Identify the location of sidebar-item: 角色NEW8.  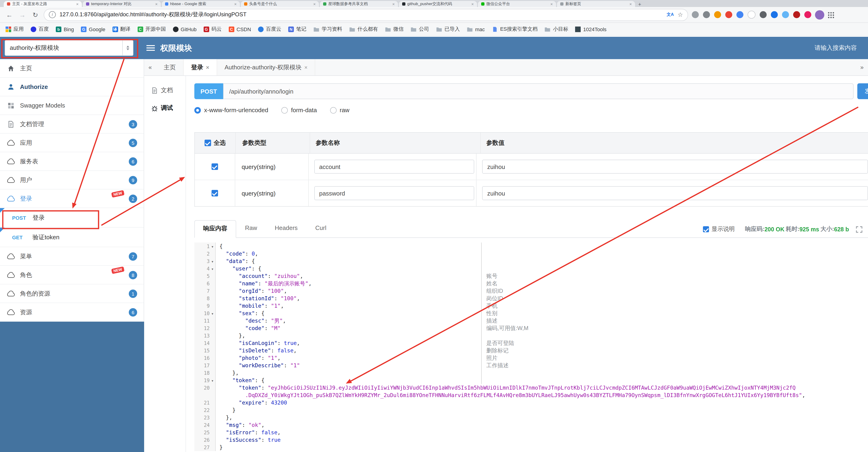
(72, 275).